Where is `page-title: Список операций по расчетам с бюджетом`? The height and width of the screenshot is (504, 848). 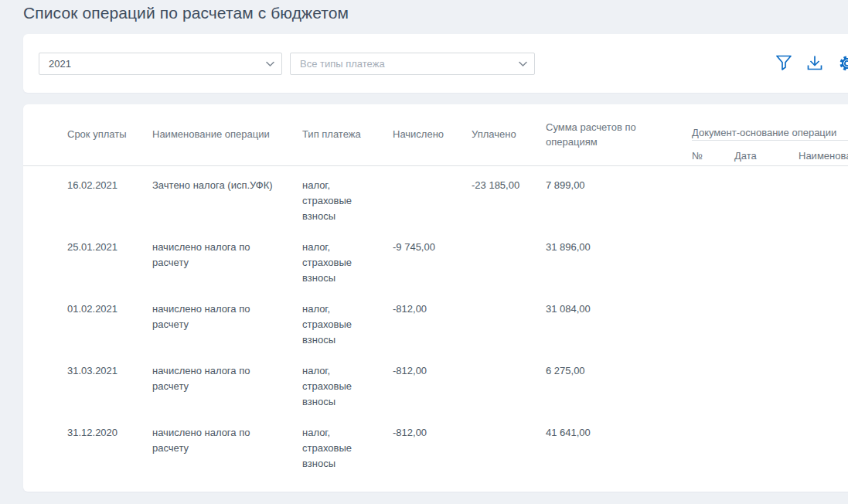 page-title: Список операций по расчетам с бюджетом is located at coordinates (186, 13).